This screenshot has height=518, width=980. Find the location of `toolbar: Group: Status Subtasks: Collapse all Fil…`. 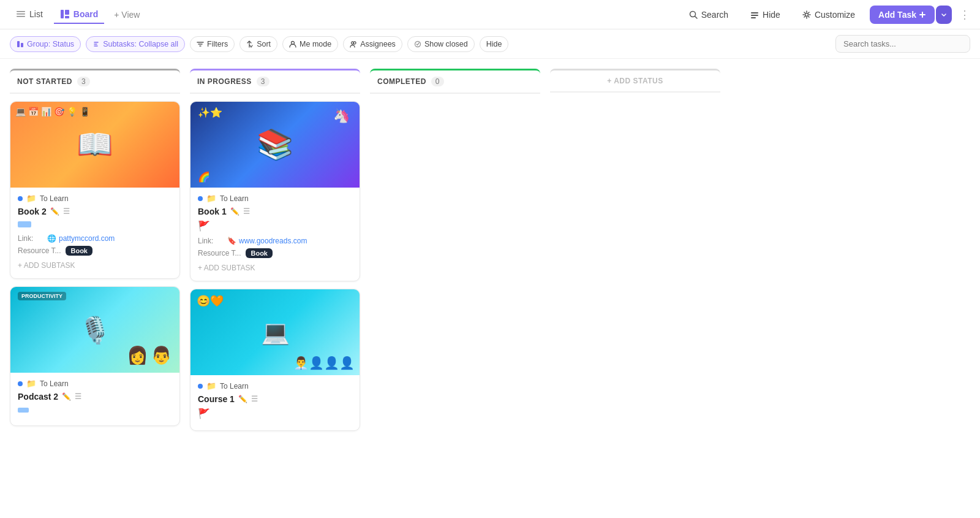

toolbar: Group: Status Subtasks: Collapse all Fil… is located at coordinates (490, 44).